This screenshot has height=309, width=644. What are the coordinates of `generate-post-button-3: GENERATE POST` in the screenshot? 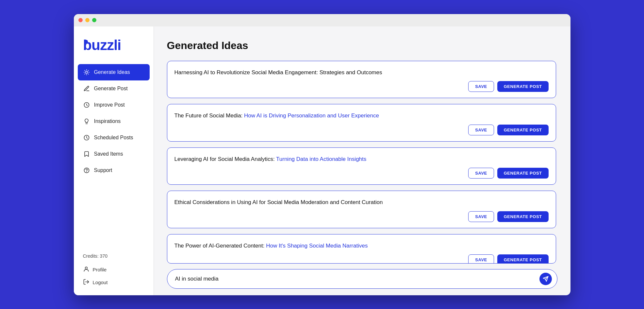 It's located at (523, 173).